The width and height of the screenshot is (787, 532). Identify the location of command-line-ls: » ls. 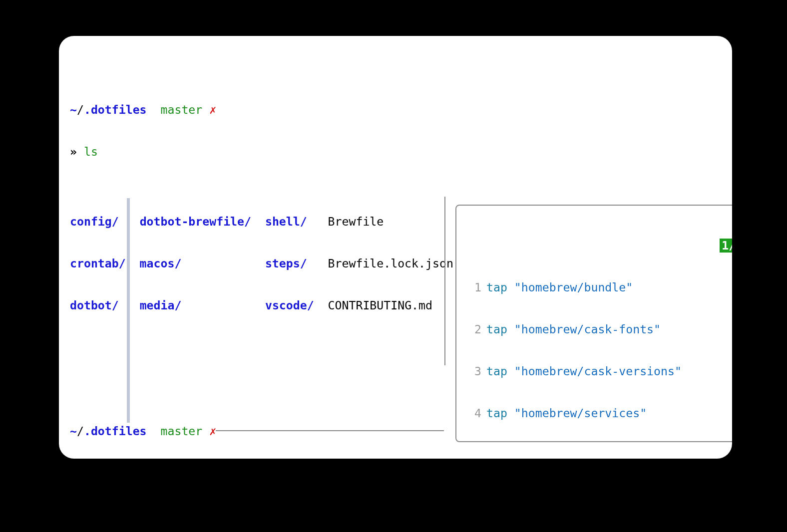
(395, 152).